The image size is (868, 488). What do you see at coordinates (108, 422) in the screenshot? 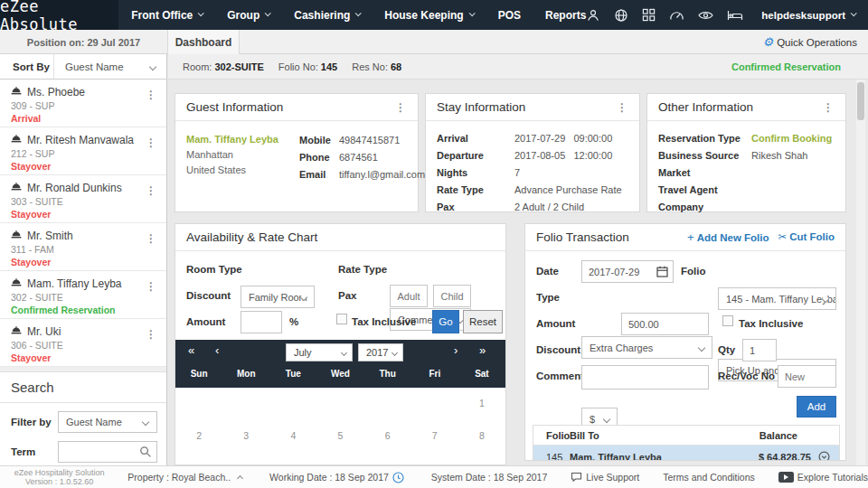
I see `filter-by-select: Guest Name` at bounding box center [108, 422].